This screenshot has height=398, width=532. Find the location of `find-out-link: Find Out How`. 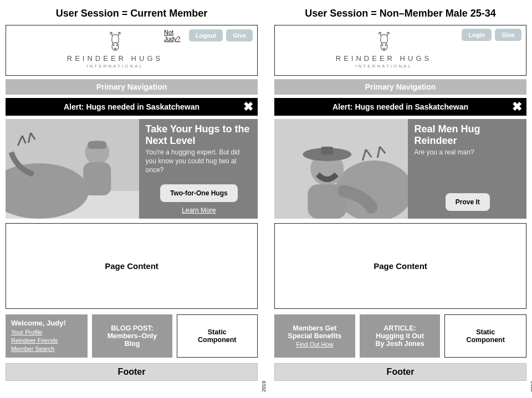

find-out-link: Find Out How is located at coordinates (315, 344).